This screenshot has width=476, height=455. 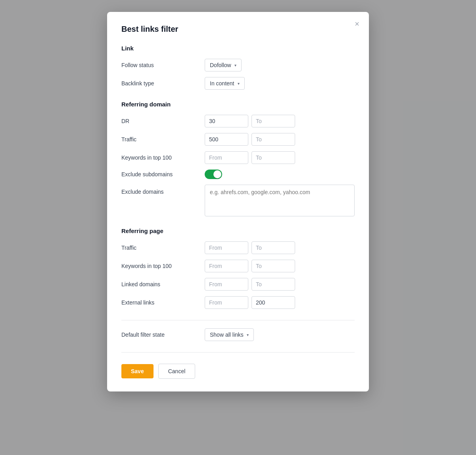 I want to click on follow-status-controls: Dofollow ▾, so click(x=223, y=65).